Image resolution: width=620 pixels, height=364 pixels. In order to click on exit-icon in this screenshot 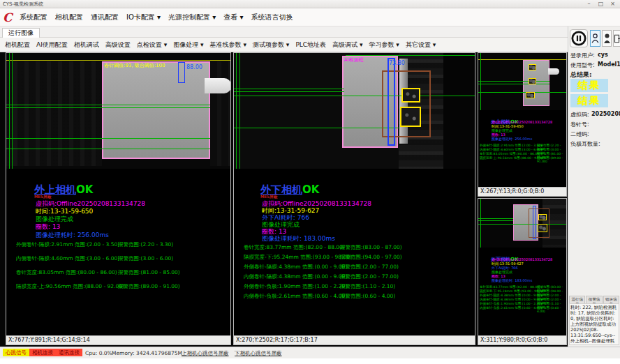, I will do `click(617, 39)`.